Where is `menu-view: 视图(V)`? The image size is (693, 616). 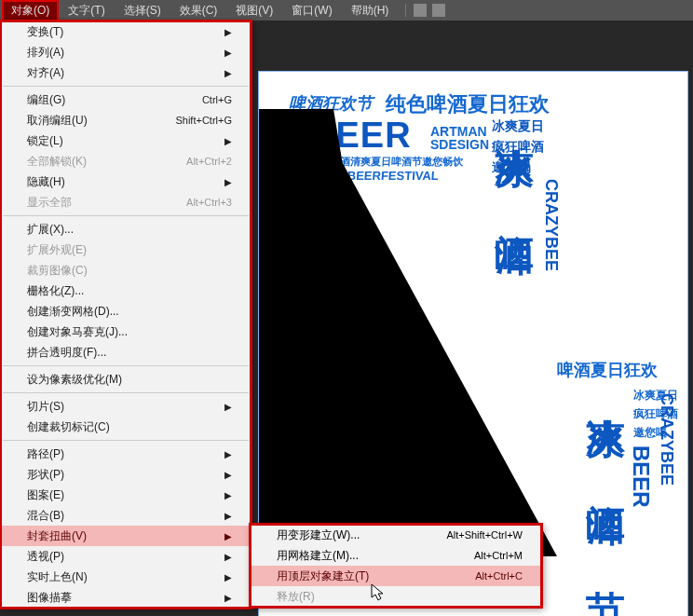 menu-view: 视图(V) is located at coordinates (254, 11).